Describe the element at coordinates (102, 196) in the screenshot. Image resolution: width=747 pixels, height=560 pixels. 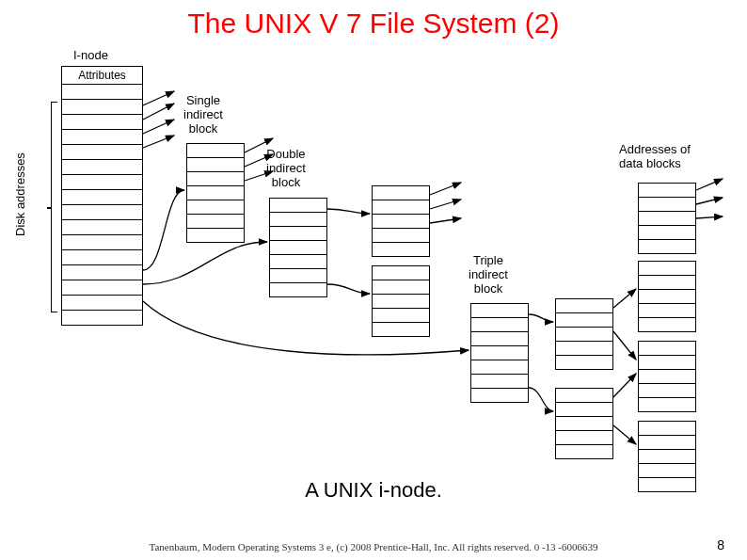
I see `inode-block: Attributes` at that location.